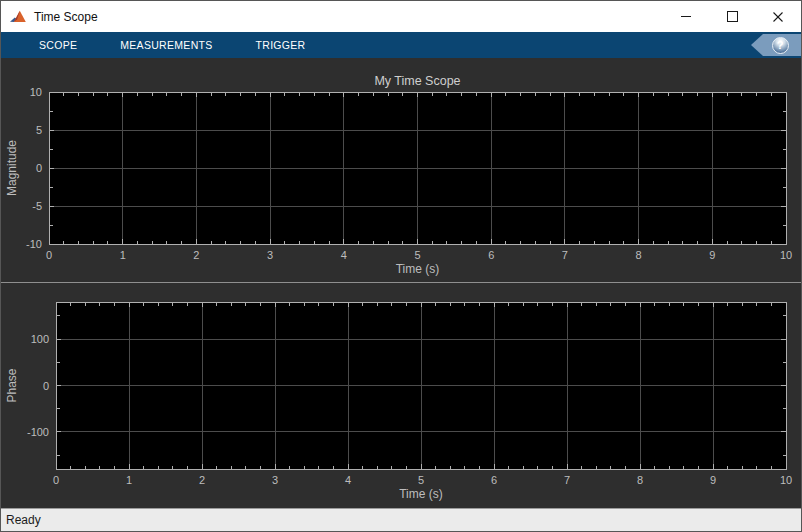 The width and height of the screenshot is (802, 532). What do you see at coordinates (778, 17) in the screenshot?
I see `close-icon` at bounding box center [778, 17].